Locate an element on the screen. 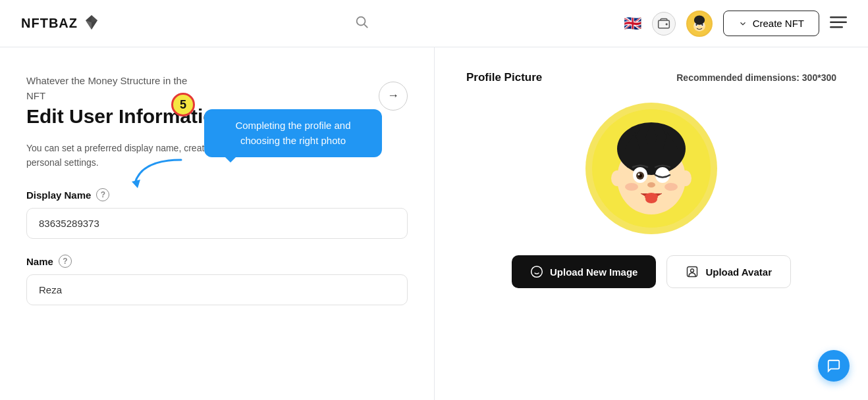 The image size is (868, 400). help-icon-label2: ? is located at coordinates (65, 261).